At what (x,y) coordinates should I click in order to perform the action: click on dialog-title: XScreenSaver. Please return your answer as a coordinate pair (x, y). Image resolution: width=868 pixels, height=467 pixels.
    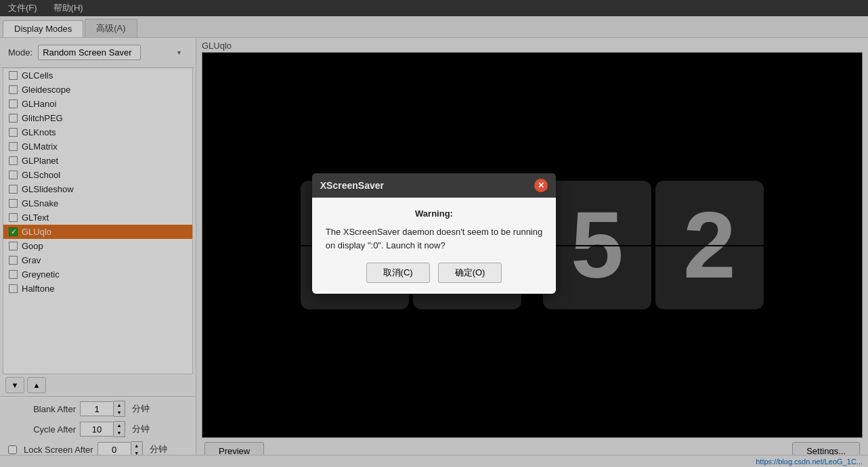
    Looking at the image, I should click on (352, 185).